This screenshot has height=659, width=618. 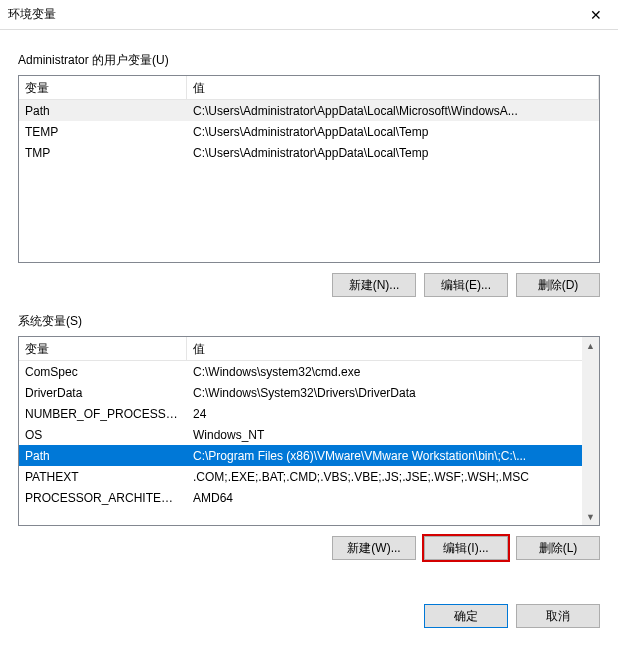 What do you see at coordinates (393, 477) in the screenshot?
I see `var-value: .COM;.EXE;.BAT;.CMD;.VBS;.VBE;.JS;.JSE;.…` at bounding box center [393, 477].